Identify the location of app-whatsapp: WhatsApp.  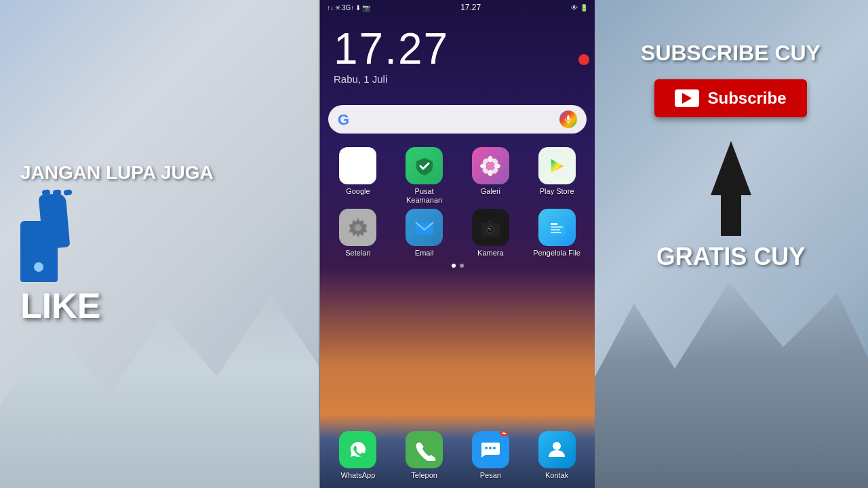
(358, 455).